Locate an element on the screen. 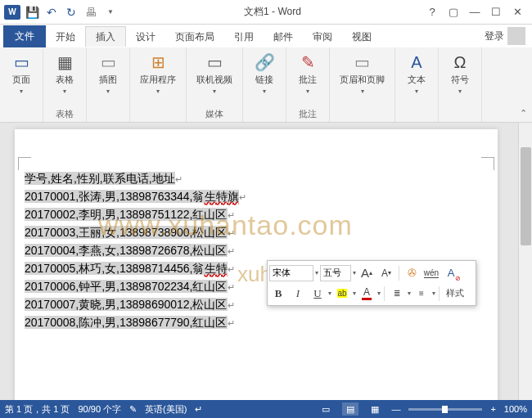  font-dropdown-icon: ▾ is located at coordinates (317, 273).